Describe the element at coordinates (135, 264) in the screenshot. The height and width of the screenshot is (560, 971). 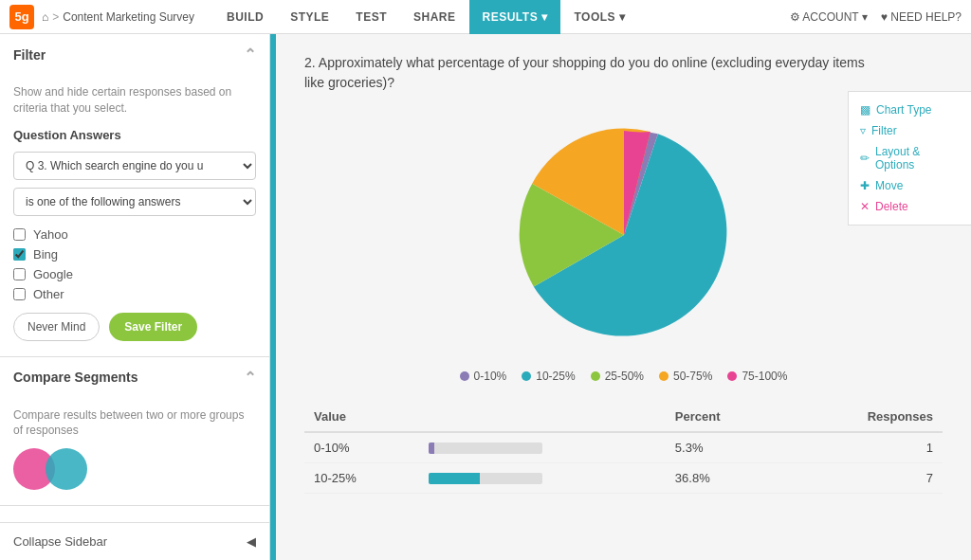
I see `answer-checkbox-list: Yahoo Bing Google Other` at that location.